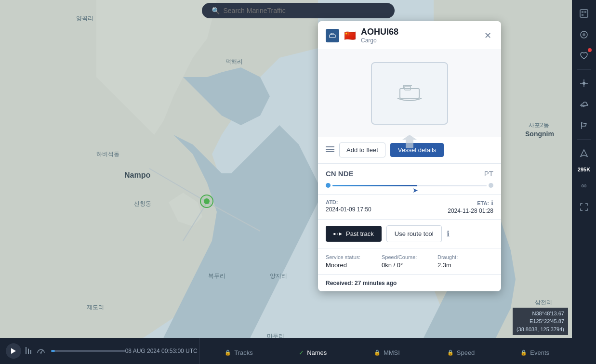  I want to click on origin-code: CN NDE, so click(340, 173).